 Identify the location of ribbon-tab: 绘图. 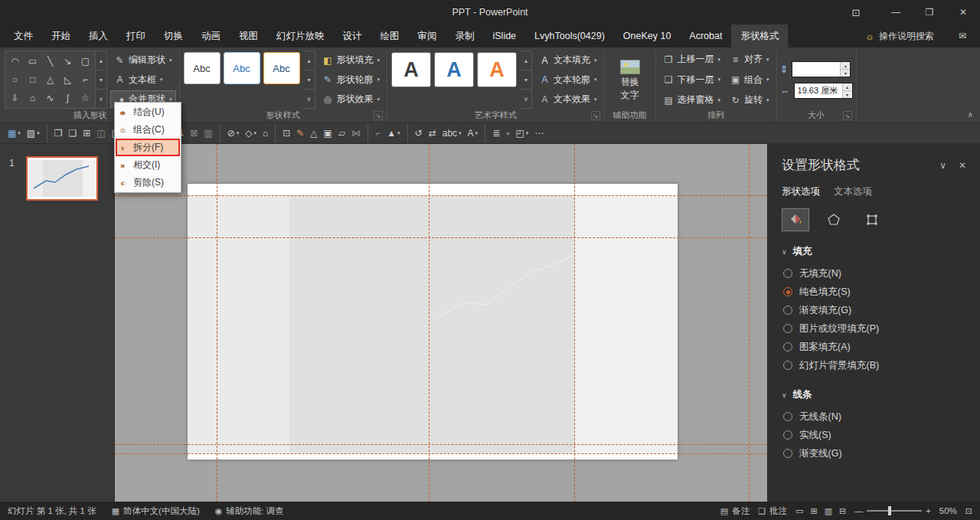
(390, 36).